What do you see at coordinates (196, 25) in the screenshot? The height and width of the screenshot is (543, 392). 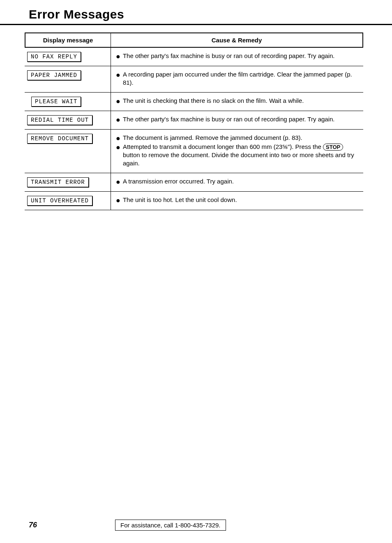 I see `title-rule` at bounding box center [196, 25].